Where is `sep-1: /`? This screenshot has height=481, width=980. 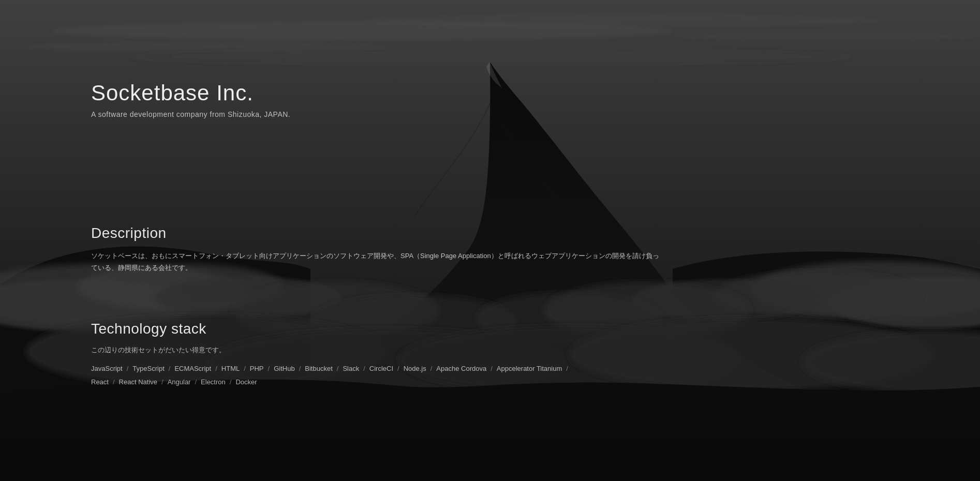 sep-1: / is located at coordinates (128, 369).